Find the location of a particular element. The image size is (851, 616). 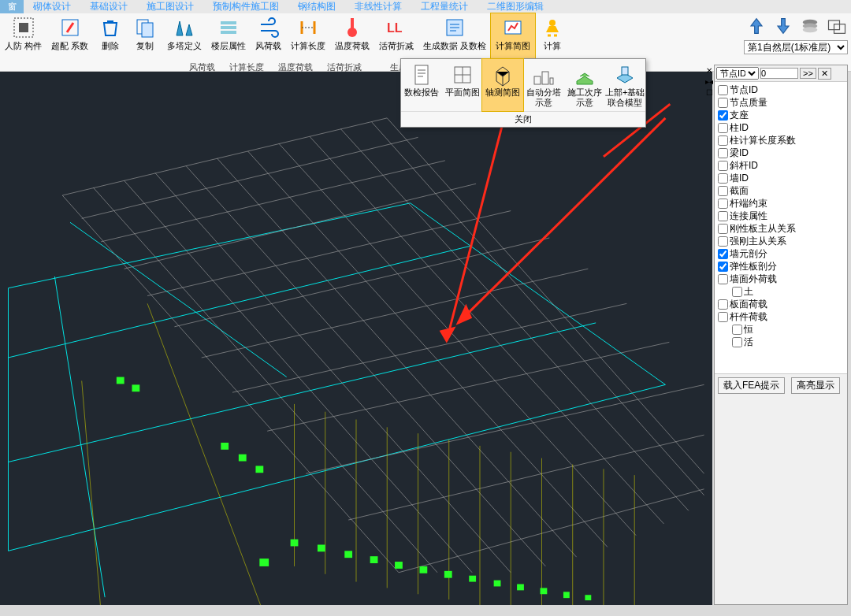

floor-select: 第1自然层(1标准层) is located at coordinates (796, 47).